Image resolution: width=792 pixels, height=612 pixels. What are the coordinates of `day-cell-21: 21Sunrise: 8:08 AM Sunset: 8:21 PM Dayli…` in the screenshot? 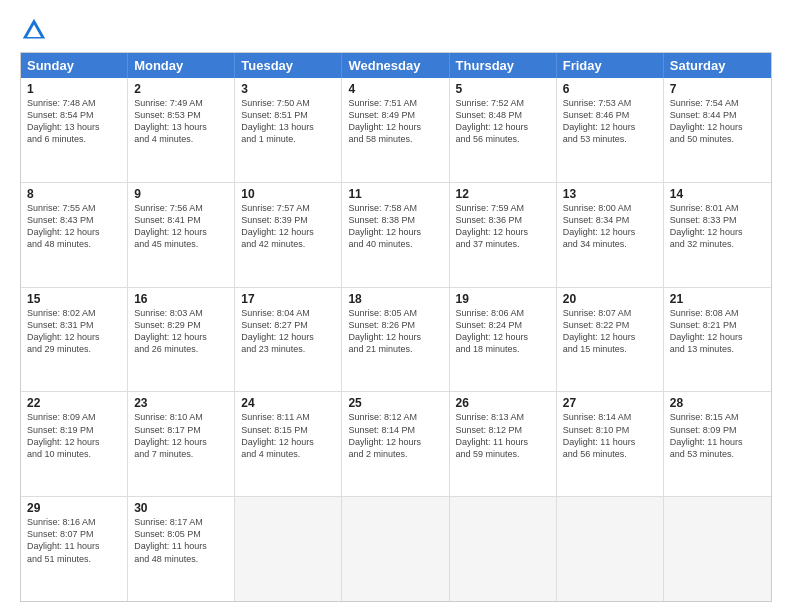 It's located at (718, 340).